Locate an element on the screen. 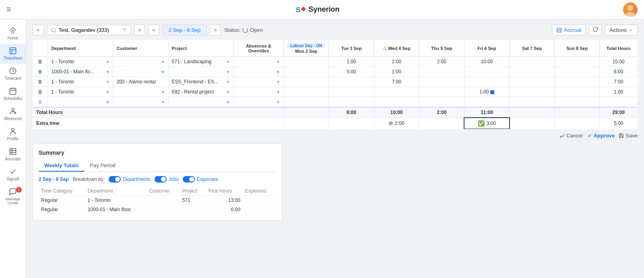 This screenshot has width=644, height=278. sidebar-item-schedules: Schedules is located at coordinates (13, 94).